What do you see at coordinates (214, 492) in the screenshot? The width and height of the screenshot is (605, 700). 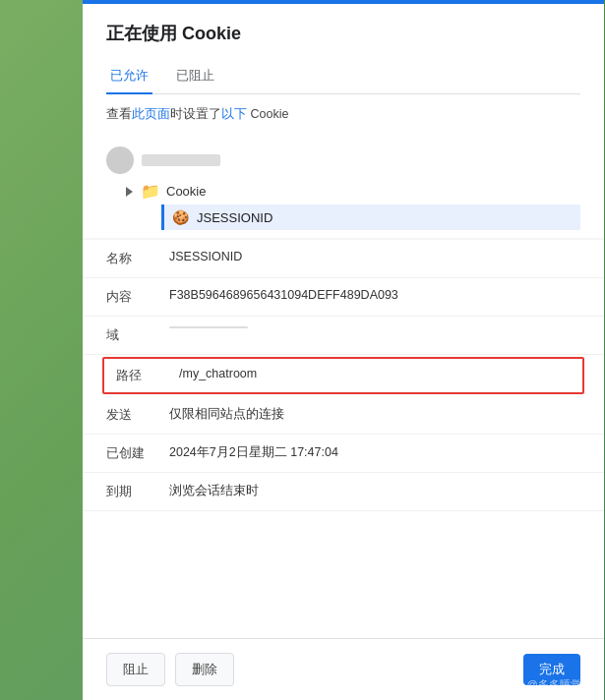 I see `detail-value-expires: 浏览会话结束时` at bounding box center [214, 492].